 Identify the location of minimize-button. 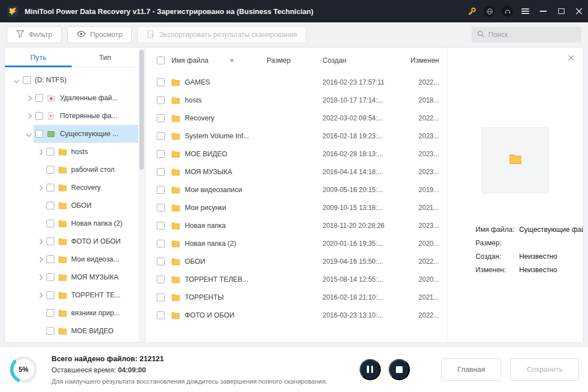
(543, 11).